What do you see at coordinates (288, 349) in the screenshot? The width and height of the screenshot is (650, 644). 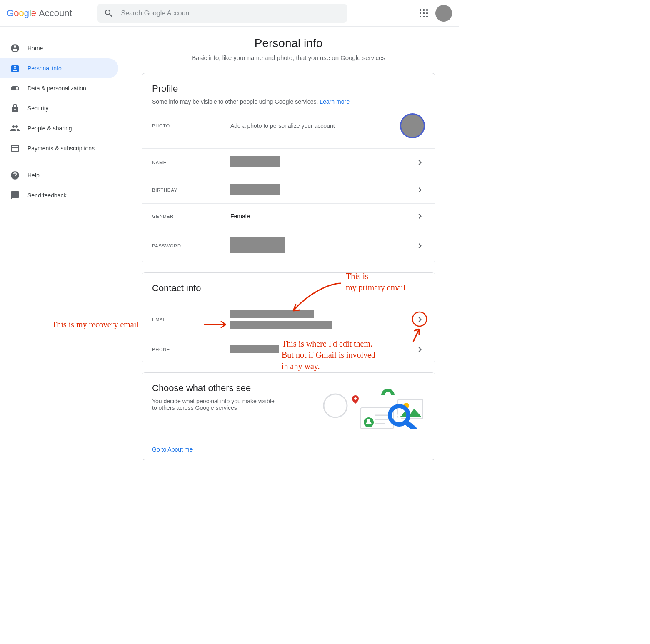 I see `row-phone: PHONE` at bounding box center [288, 349].